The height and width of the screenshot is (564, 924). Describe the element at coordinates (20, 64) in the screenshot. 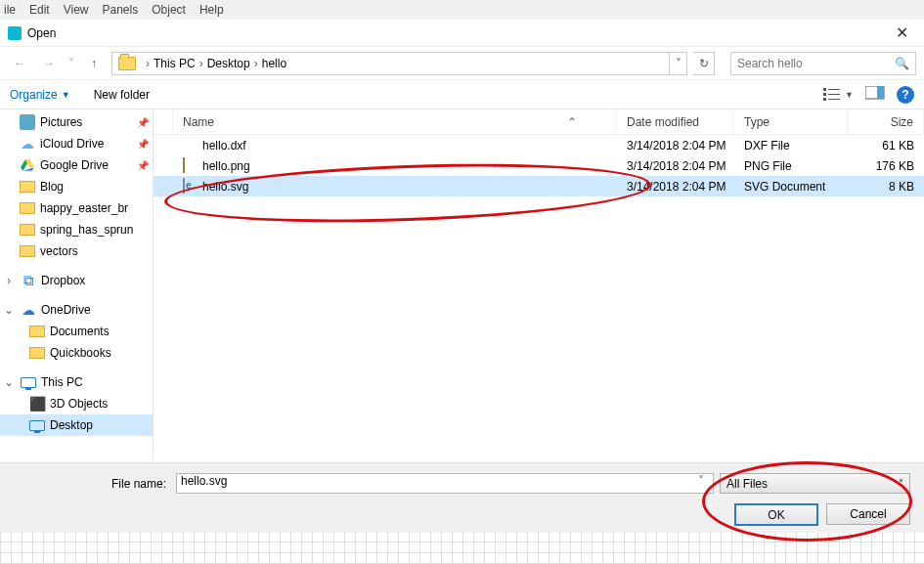

I see `nav-back: ←` at that location.